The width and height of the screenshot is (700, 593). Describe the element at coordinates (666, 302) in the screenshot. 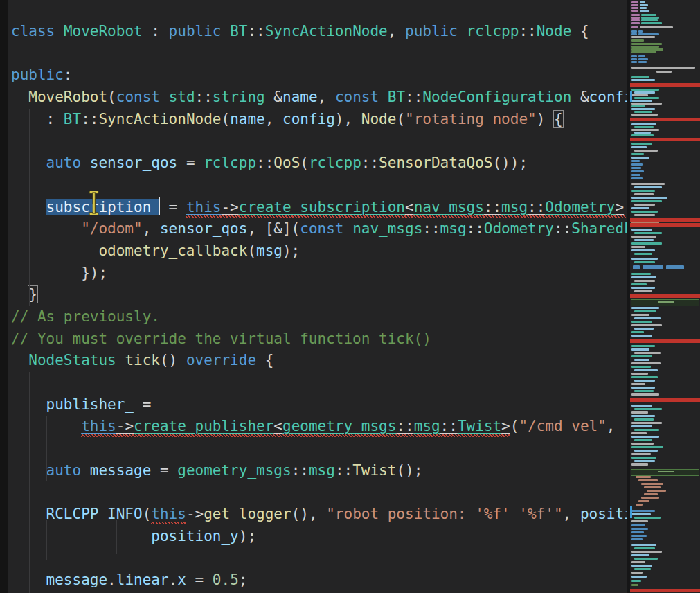

I see `minimap-highlight-label` at that location.